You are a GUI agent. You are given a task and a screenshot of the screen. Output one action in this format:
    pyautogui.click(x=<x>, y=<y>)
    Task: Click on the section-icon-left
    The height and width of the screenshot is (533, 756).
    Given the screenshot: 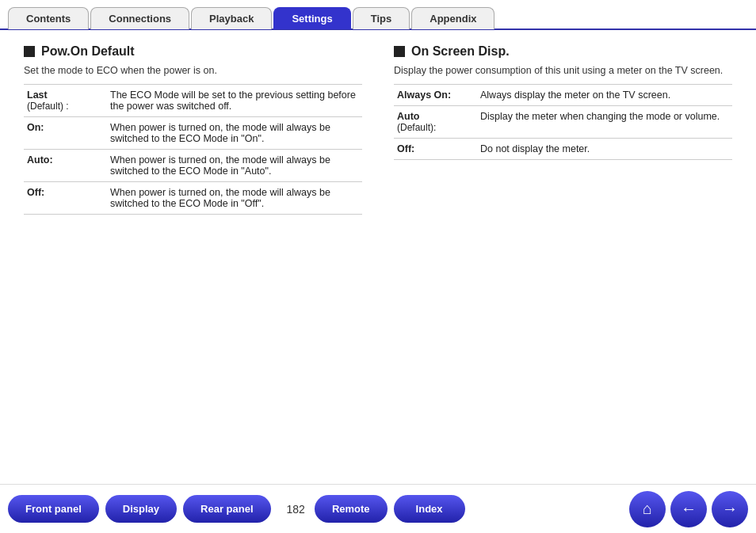 What is the action you would take?
    pyautogui.click(x=29, y=51)
    